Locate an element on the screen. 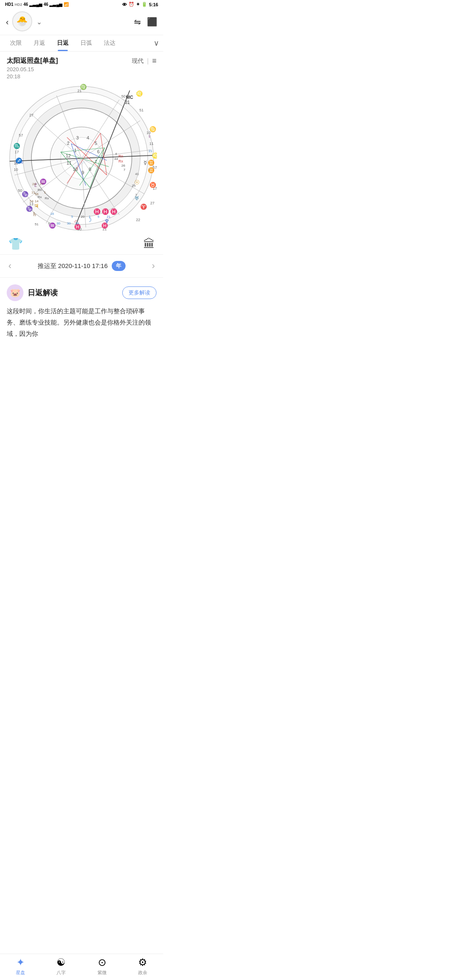  tab-more-chevron: ∨ is located at coordinates (157, 43).